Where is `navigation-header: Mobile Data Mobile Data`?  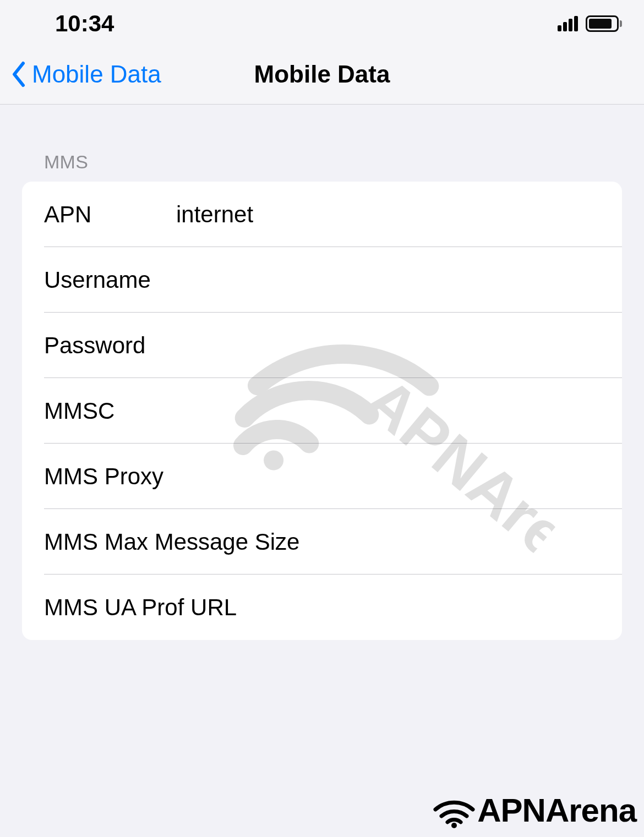
navigation-header: Mobile Data Mobile Data is located at coordinates (322, 74).